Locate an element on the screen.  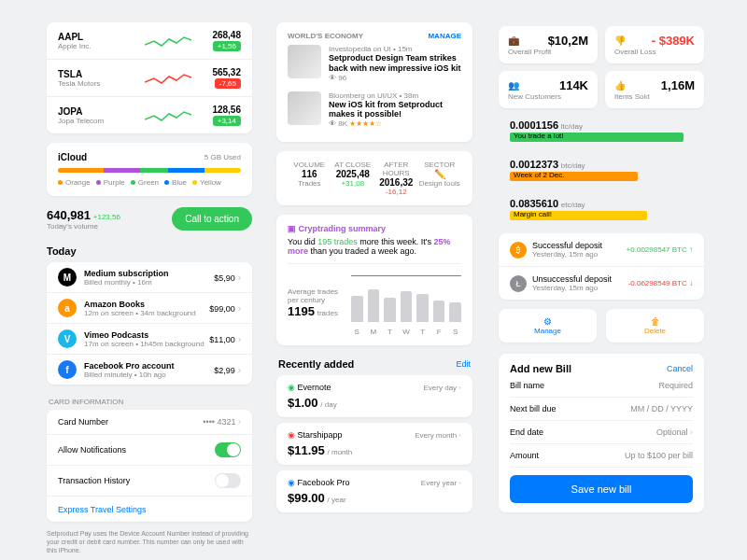
delete-button: 🗑Delete is located at coordinates (655, 326).